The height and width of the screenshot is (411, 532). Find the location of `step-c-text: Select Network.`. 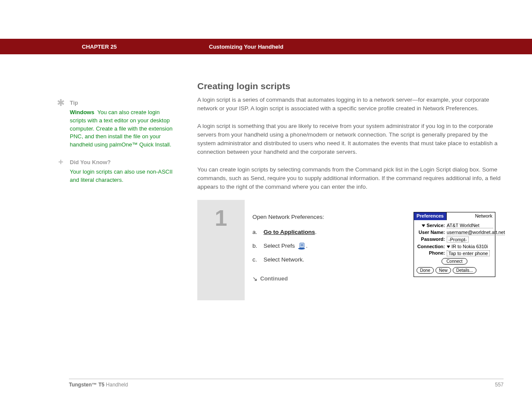

step-c-text: Select Network. is located at coordinates (284, 259).